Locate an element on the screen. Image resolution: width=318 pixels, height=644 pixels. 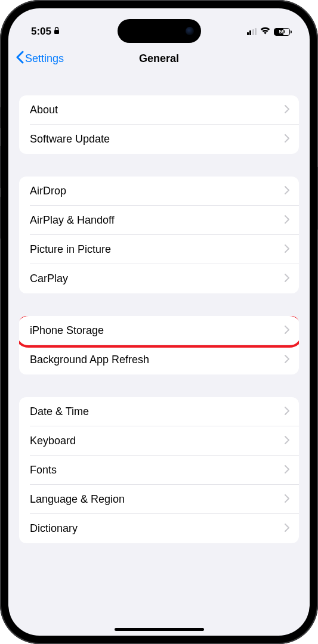
row-picture-in-picture: Picture in Picture is located at coordinates (159, 249).